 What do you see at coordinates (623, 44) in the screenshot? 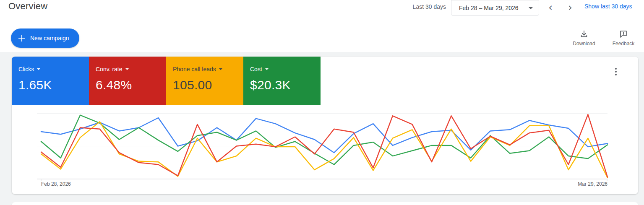
I see `feedback-label: Feedback` at bounding box center [623, 44].